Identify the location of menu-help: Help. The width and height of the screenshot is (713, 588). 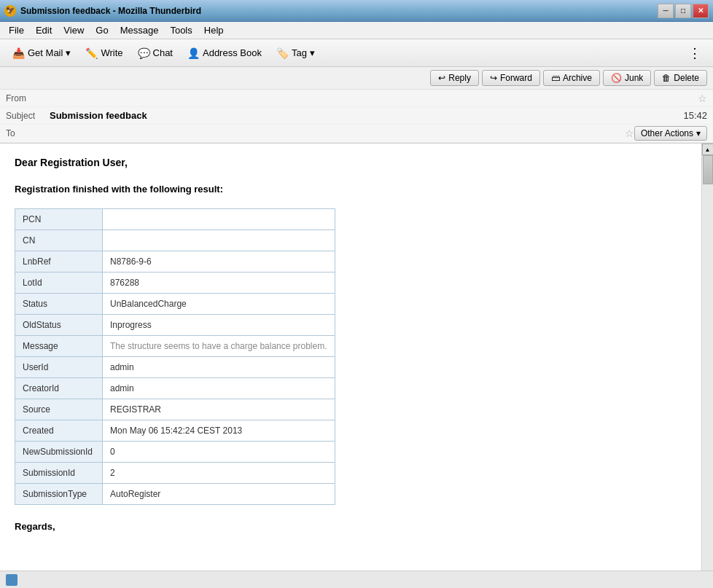
(214, 31).